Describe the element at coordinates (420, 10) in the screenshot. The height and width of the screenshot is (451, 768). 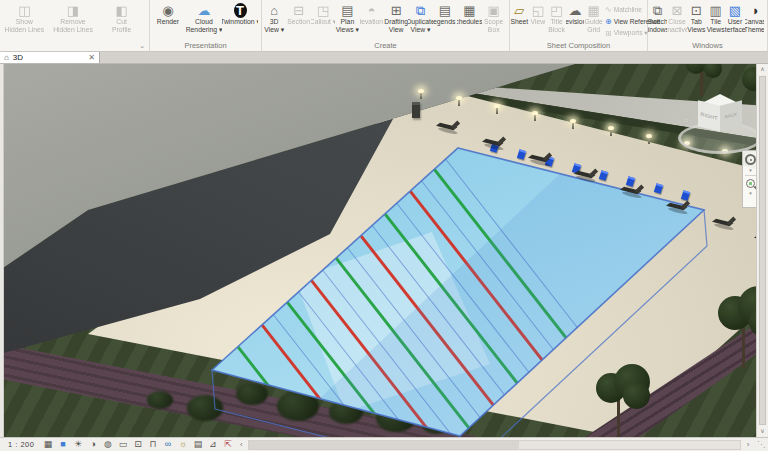
I see `duplicate-view-icon: ⧉` at that location.